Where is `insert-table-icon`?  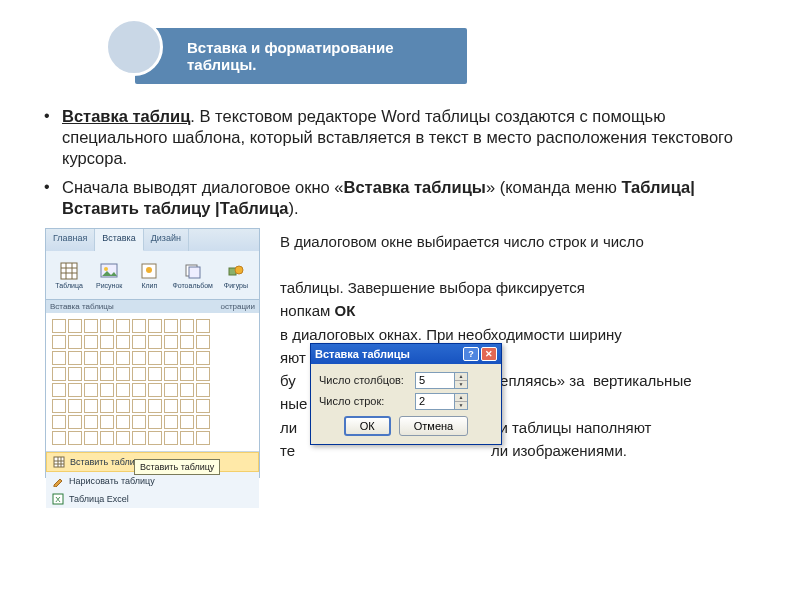
insert-table-icon is located at coordinates (59, 462).